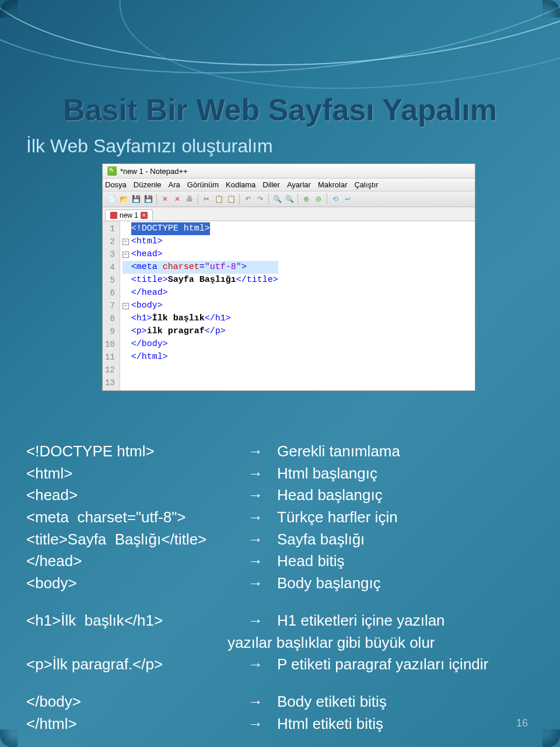  What do you see at coordinates (348, 199) in the screenshot?
I see `wrap-icon: ↩` at bounding box center [348, 199].